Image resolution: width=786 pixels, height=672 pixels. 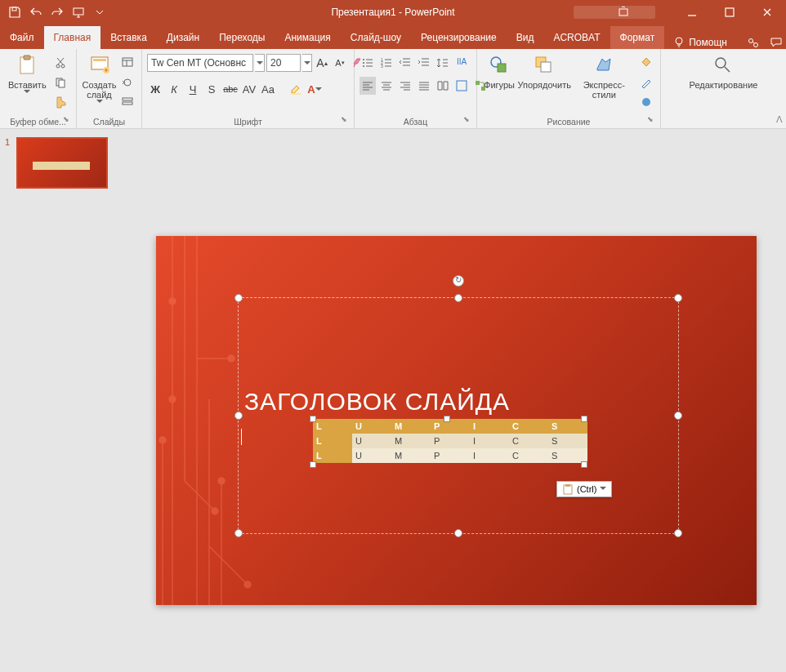 What do you see at coordinates (200, 63) in the screenshot?
I see `font-name-selector: Tw Cen MT (Основнс` at bounding box center [200, 63].